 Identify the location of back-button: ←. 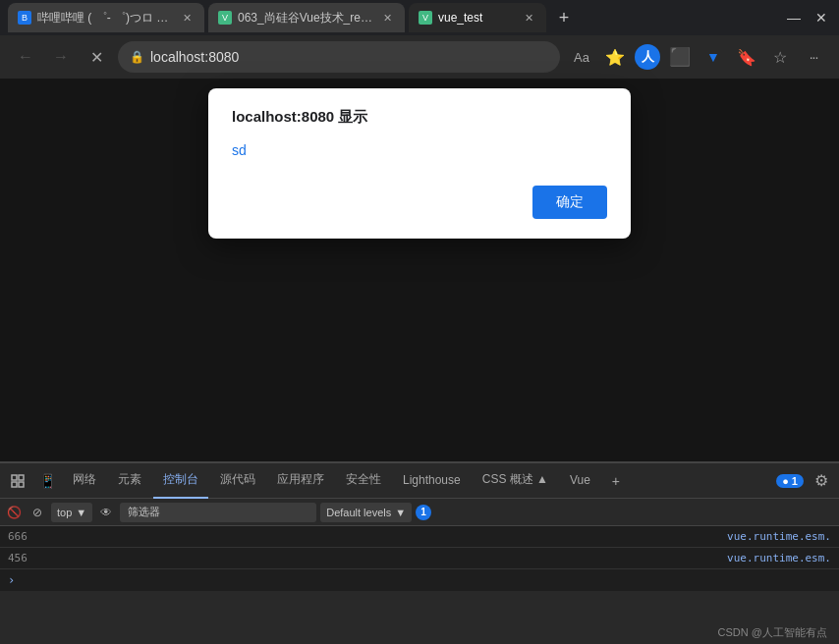
(26, 57).